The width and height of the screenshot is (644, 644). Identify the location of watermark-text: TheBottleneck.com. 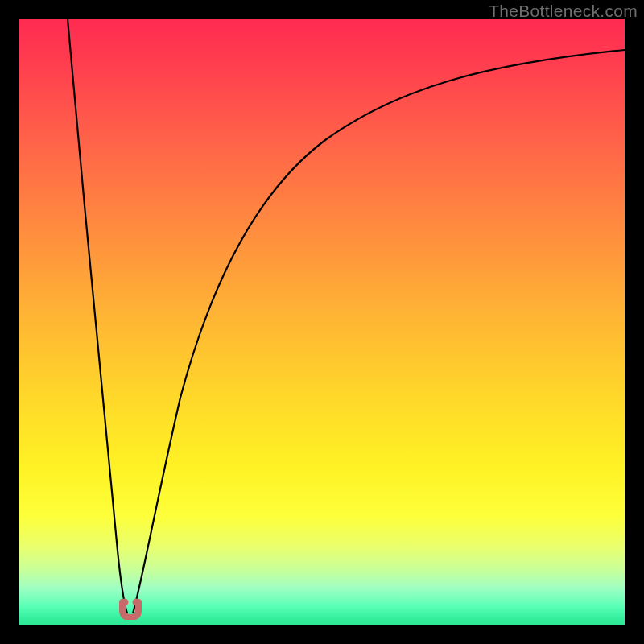
(564, 11).